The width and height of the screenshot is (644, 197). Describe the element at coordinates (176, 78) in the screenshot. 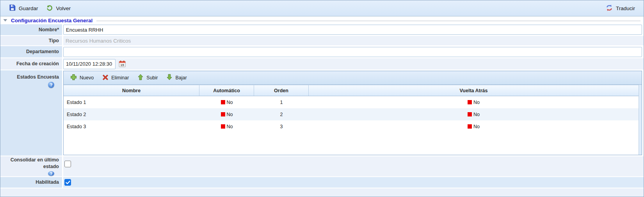

I see `move-down-button: Bajar` at that location.